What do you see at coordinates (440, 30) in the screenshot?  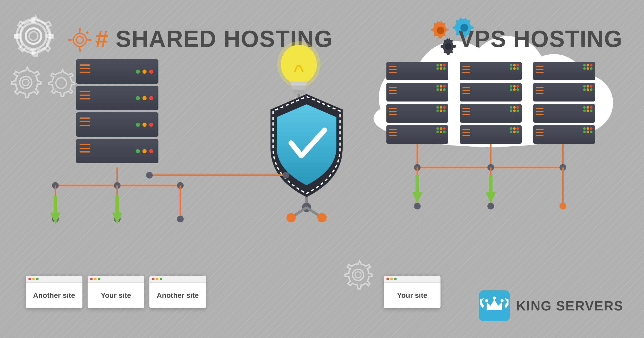 I see `gear-vps-orange-icon` at bounding box center [440, 30].